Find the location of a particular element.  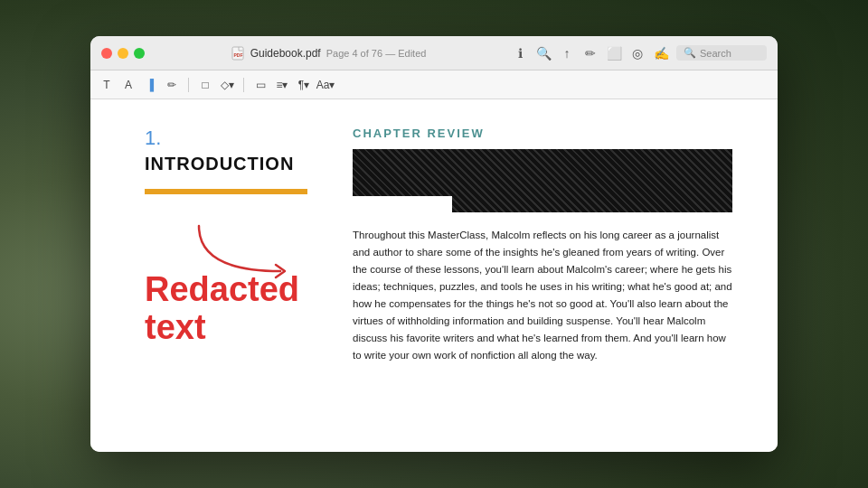

chapter-review-label: CHAPTER REVIEW is located at coordinates (542, 134).